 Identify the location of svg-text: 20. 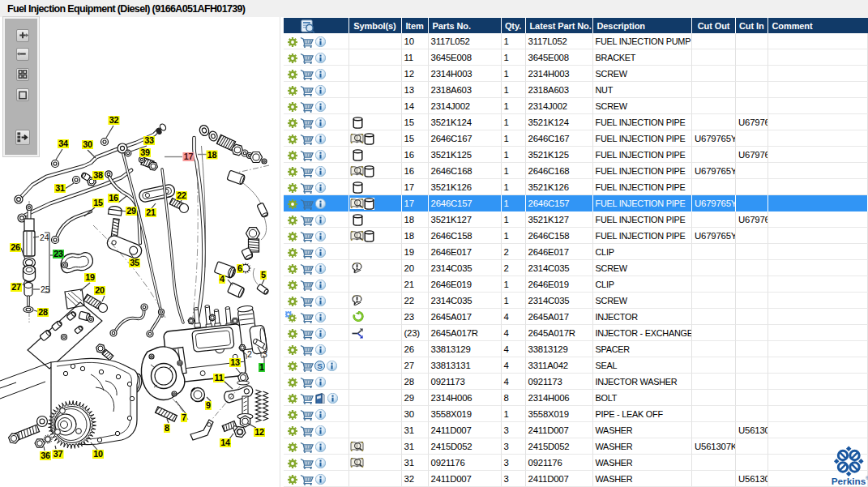
(100, 290).